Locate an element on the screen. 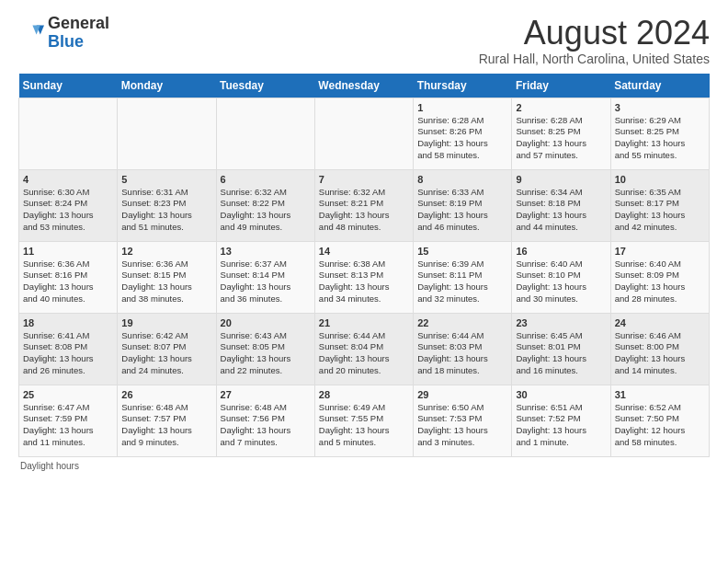 The width and height of the screenshot is (728, 563). day-info: Sunrise: 6:52 AM Sunset: 7:50 PM Dayligh… is located at coordinates (660, 425).